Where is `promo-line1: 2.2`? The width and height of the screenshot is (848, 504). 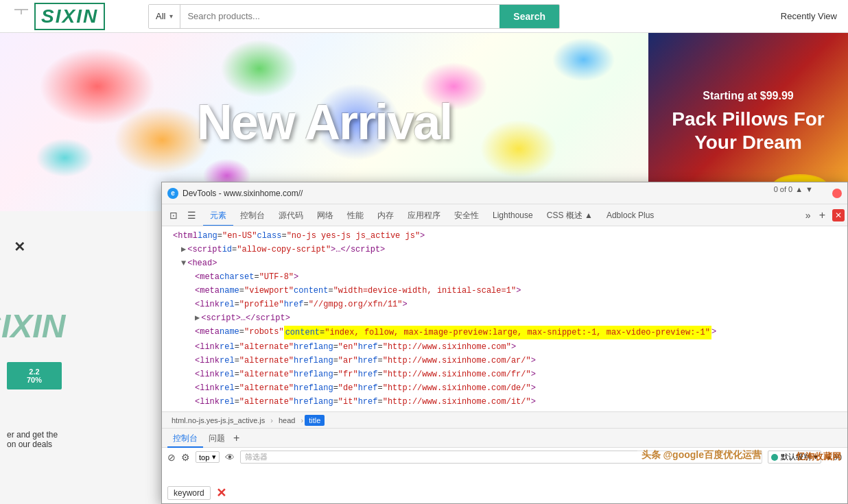 promo-line1: 2.2 is located at coordinates (34, 372).